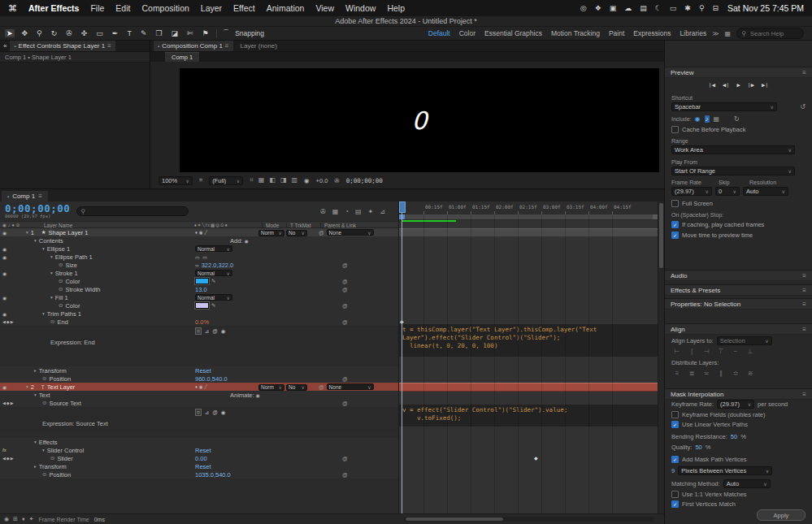 This screenshot has width=812, height=524. What do you see at coordinates (325, 8) in the screenshot?
I see `menu-view: View` at bounding box center [325, 8].